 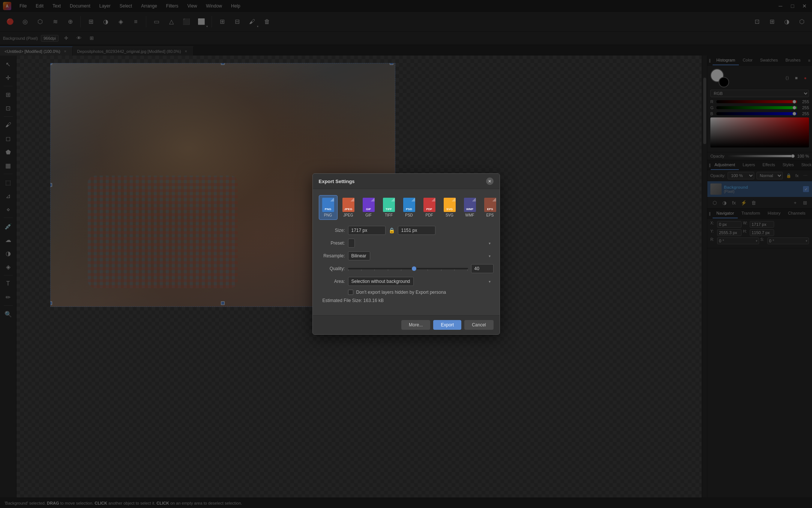 I want to click on dialog-close-button: ✕, so click(x=490, y=181).